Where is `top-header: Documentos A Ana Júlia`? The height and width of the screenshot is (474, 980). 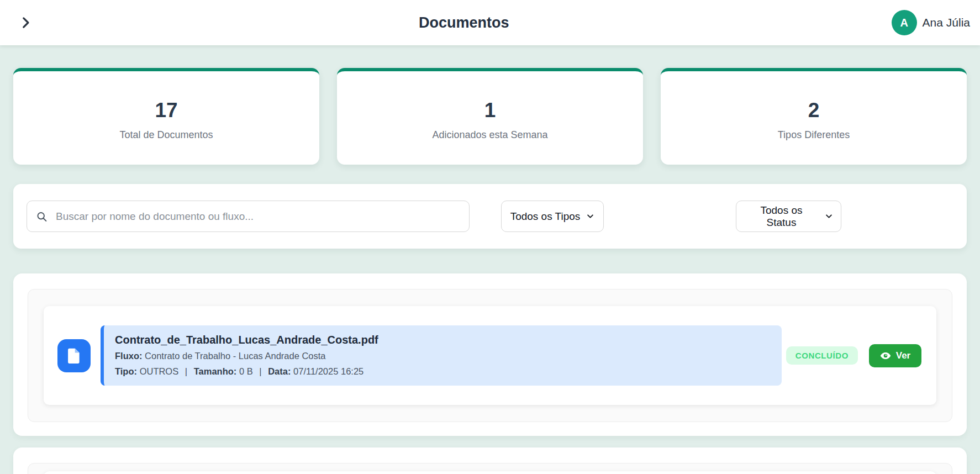
top-header: Documentos A Ana Júlia is located at coordinates (490, 23).